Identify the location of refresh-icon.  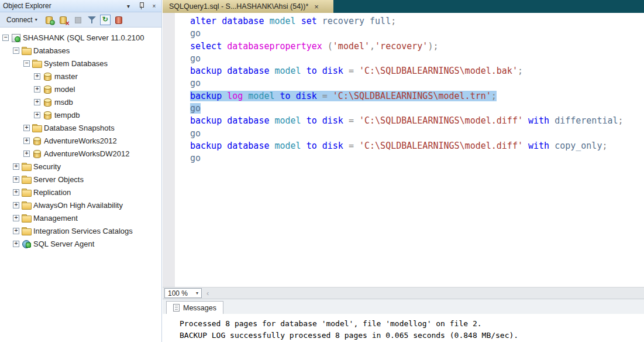
(105, 20).